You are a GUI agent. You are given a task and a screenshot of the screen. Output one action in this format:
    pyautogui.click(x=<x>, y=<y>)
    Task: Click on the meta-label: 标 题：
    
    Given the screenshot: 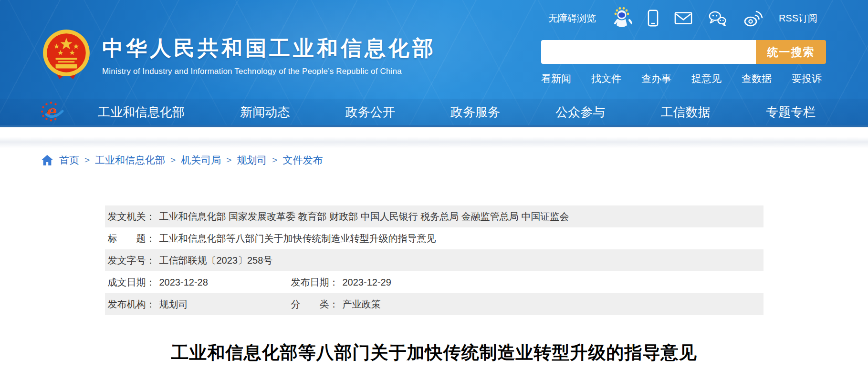 What is the action you would take?
    pyautogui.click(x=132, y=238)
    